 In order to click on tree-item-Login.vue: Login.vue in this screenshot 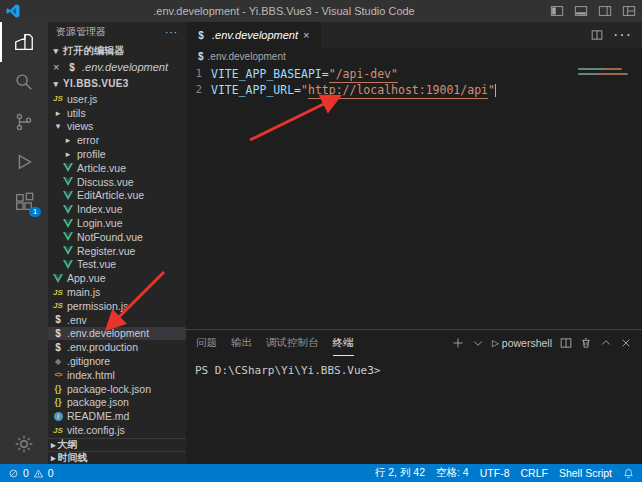, I will do `click(117, 223)`.